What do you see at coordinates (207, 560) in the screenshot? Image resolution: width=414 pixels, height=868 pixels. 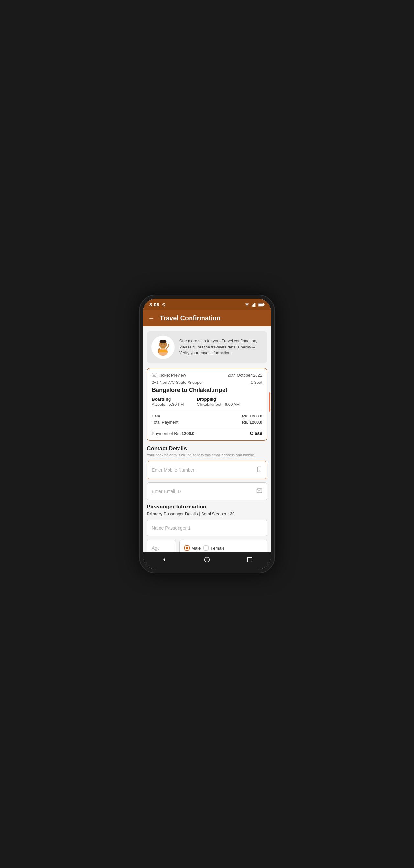 I see `nav-home-icon` at bounding box center [207, 560].